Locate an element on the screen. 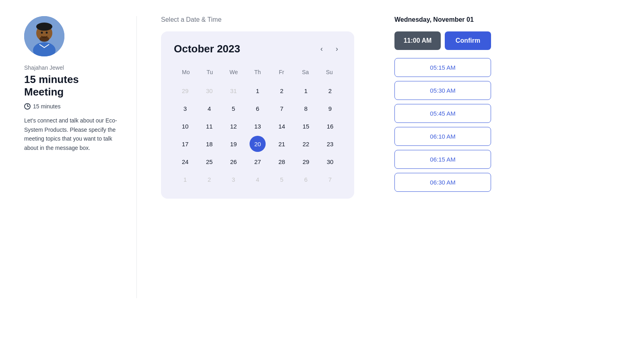 The image size is (644, 359). date-cell: 17 is located at coordinates (185, 144).